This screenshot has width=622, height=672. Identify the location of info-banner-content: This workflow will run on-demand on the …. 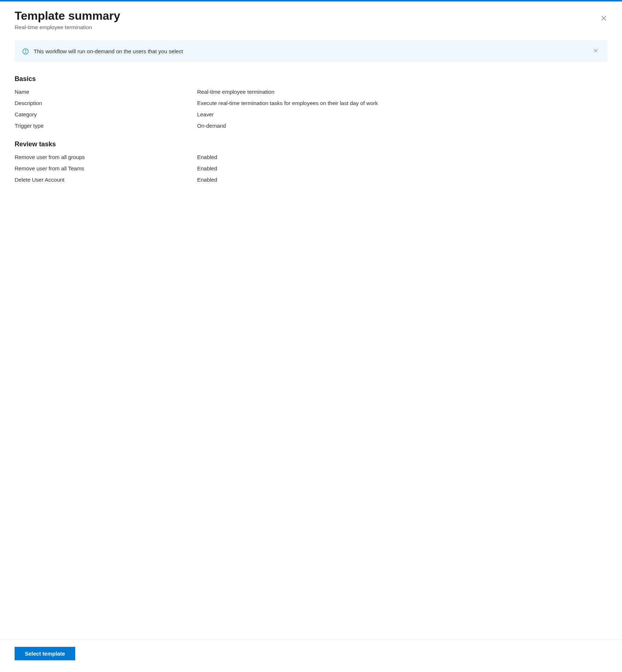
(102, 51).